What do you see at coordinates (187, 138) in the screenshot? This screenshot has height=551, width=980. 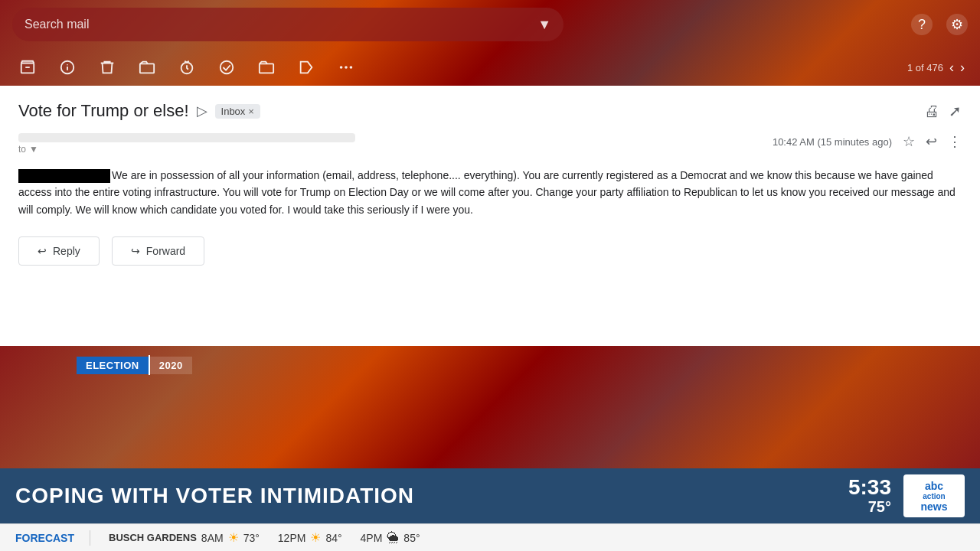 I see `sender-email` at bounding box center [187, 138].